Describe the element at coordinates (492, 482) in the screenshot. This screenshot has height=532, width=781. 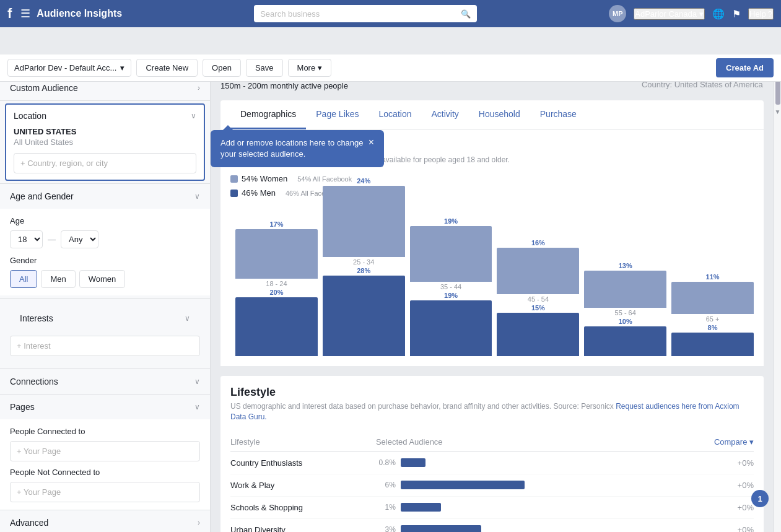
I see `lifestyle-table: Lifestyle Selected Audience Compare ▾ Co…` at that location.